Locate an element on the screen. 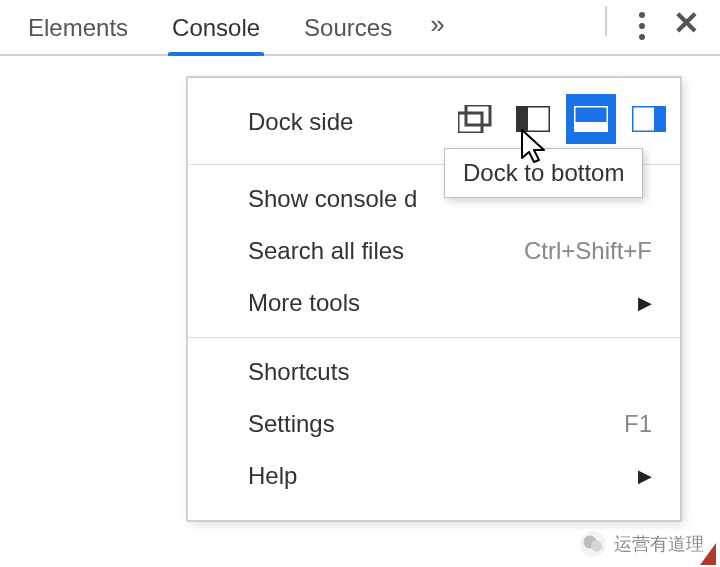 The image size is (720, 567). dock-bottom-button is located at coordinates (591, 119).